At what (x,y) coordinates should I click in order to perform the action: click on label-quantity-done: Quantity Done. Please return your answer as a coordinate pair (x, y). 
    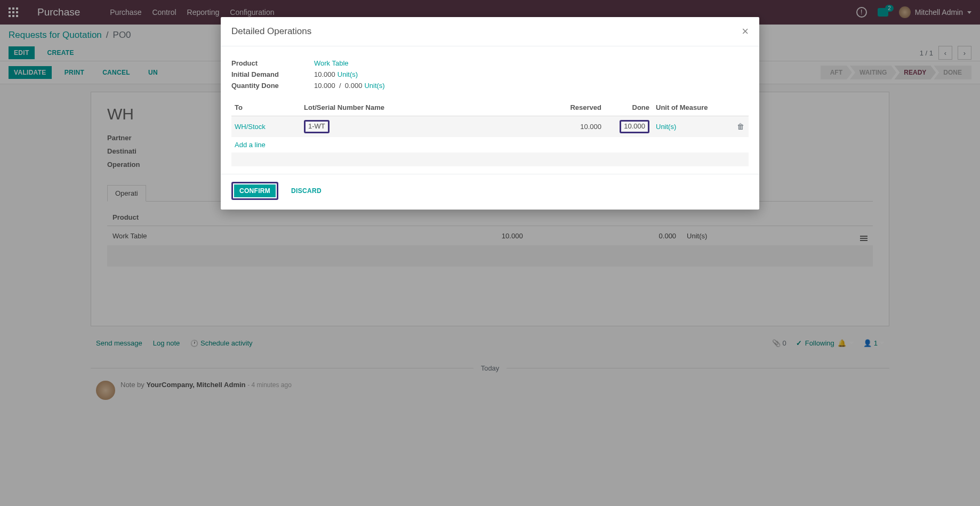
    Looking at the image, I should click on (273, 85).